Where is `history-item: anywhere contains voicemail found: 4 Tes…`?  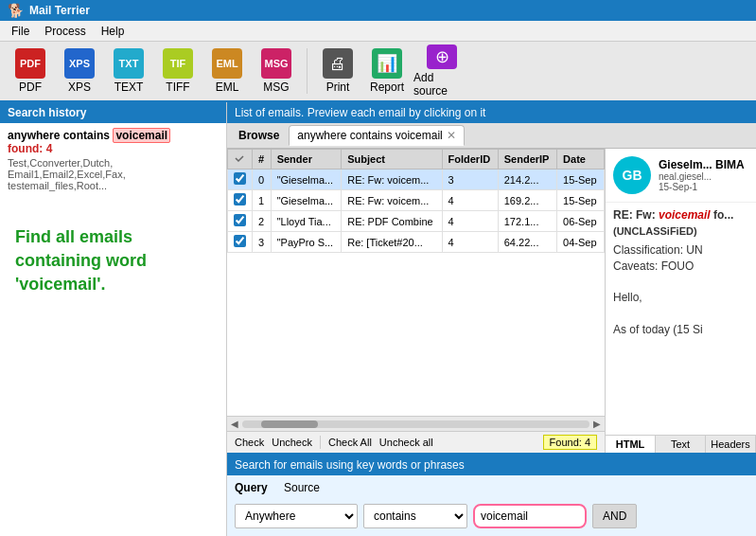
history-item: anywhere contains voicemail found: 4 Tes… is located at coordinates (114, 160).